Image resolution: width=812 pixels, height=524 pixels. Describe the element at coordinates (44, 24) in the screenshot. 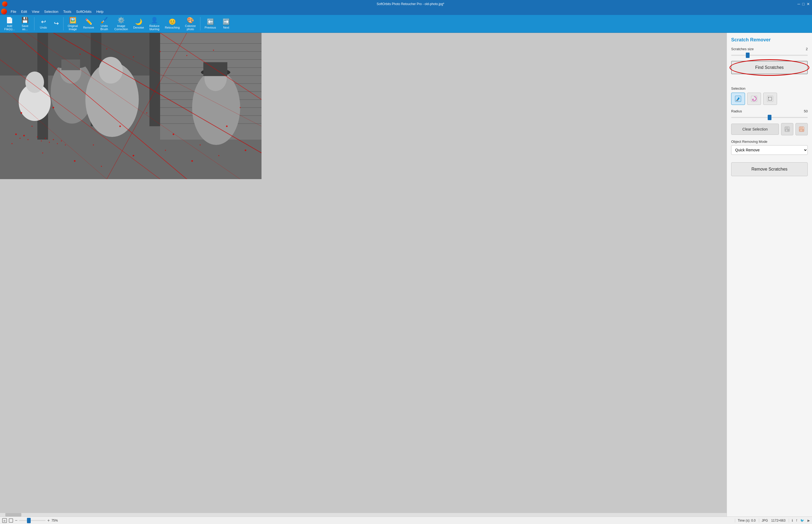

I see `undo-button: ↩ Undo` at that location.